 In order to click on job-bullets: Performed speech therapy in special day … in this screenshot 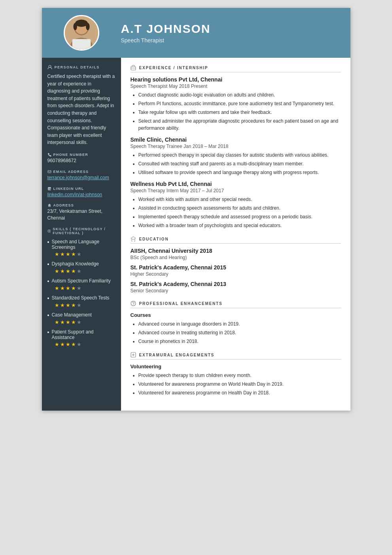, I will do `click(236, 164)`.